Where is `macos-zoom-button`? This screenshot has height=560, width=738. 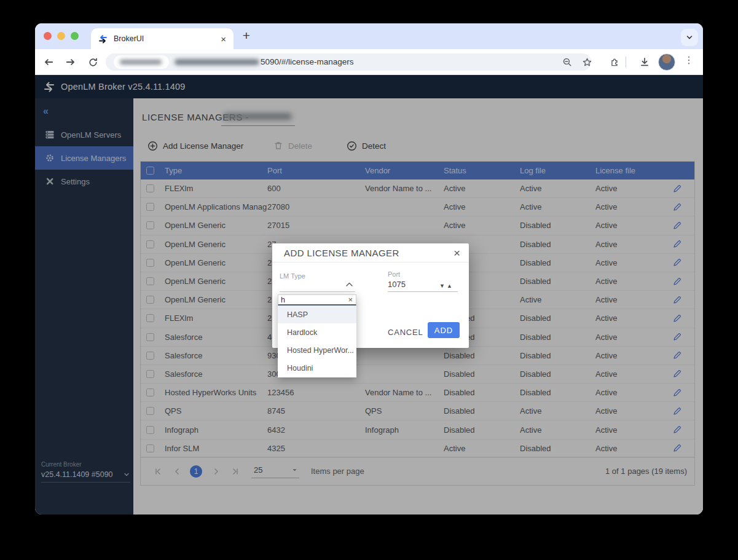
macos-zoom-button is located at coordinates (75, 36).